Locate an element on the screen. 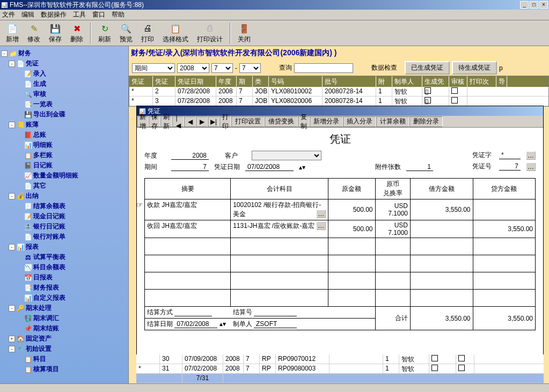 Image resolution: width=549 pixels, height=392 pixels. period-from-select: 7 is located at coordinates (222, 68).